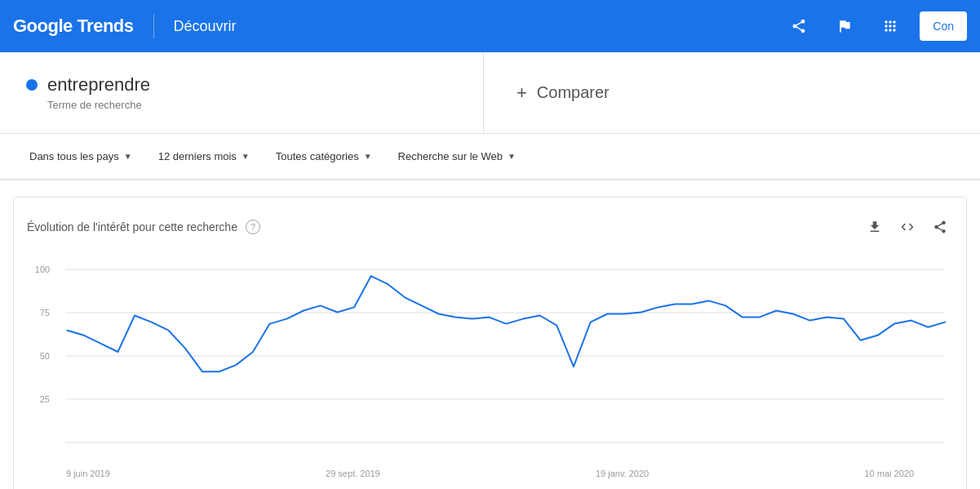  Describe the element at coordinates (88, 473) in the screenshot. I see `x-label-1: 9 juin 2019` at that location.